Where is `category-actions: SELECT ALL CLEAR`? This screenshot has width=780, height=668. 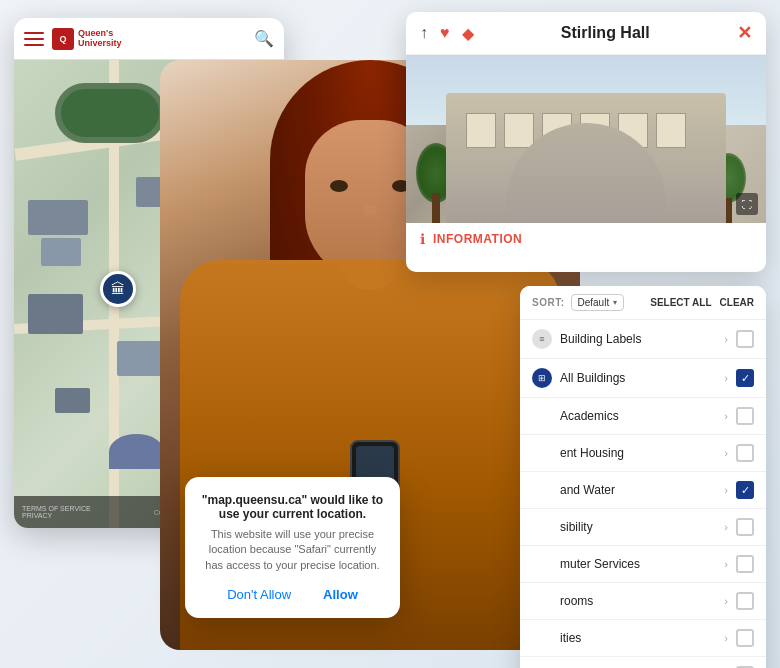
category-actions: SELECT ALL CLEAR is located at coordinates (702, 302).